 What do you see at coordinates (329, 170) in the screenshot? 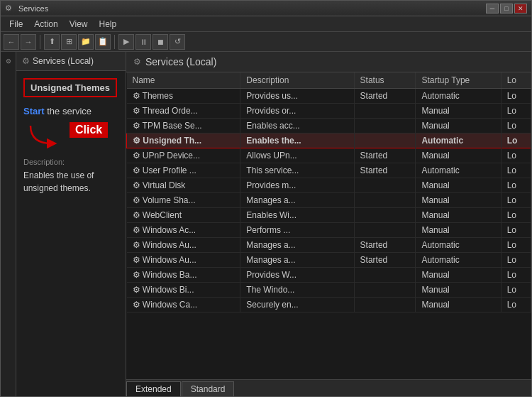
I see `table-row: ⚙ User Profile ...This service...Started…` at bounding box center [329, 170].